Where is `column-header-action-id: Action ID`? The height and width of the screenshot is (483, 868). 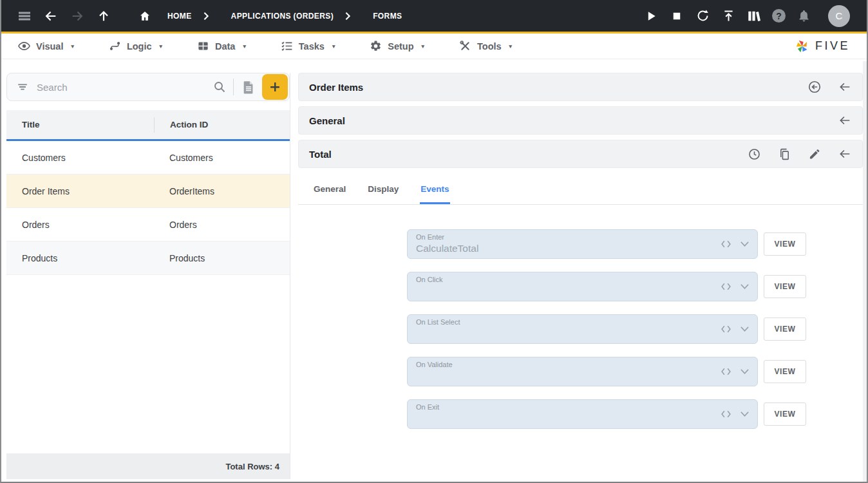 column-header-action-id: Action ID is located at coordinates (222, 125).